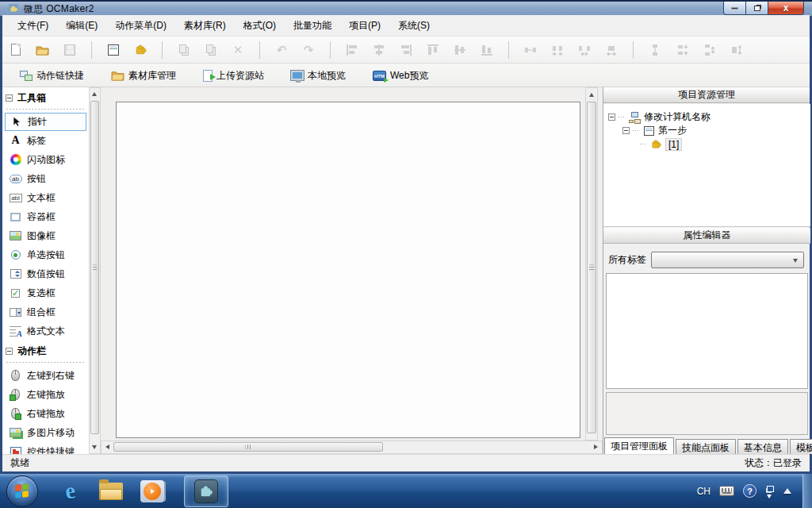 The height and width of the screenshot is (508, 812). What do you see at coordinates (43, 50) in the screenshot?
I see `open-folder-icon` at bounding box center [43, 50].